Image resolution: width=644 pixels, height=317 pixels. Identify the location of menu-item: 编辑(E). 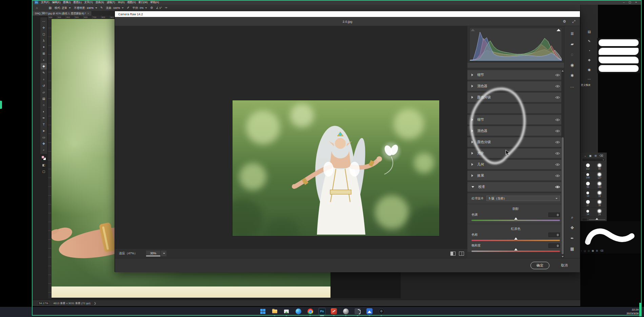
(56, 2).